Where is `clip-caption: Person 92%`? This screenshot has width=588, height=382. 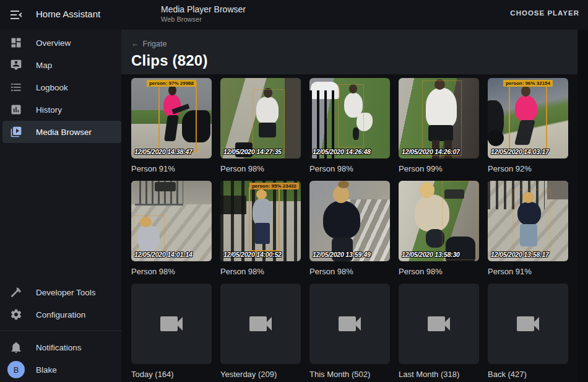 clip-caption: Person 92% is located at coordinates (528, 168).